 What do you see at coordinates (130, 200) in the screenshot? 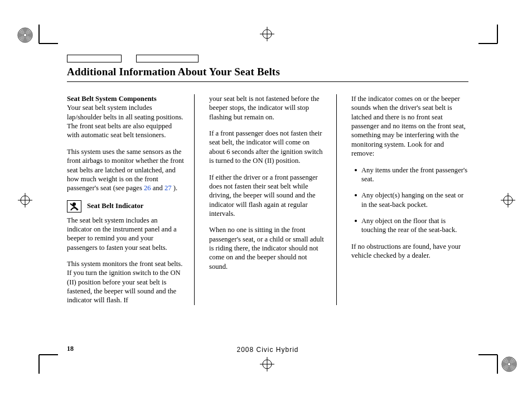
I see `column-1: Seat Belt System Components Your seat be…` at bounding box center [130, 200].